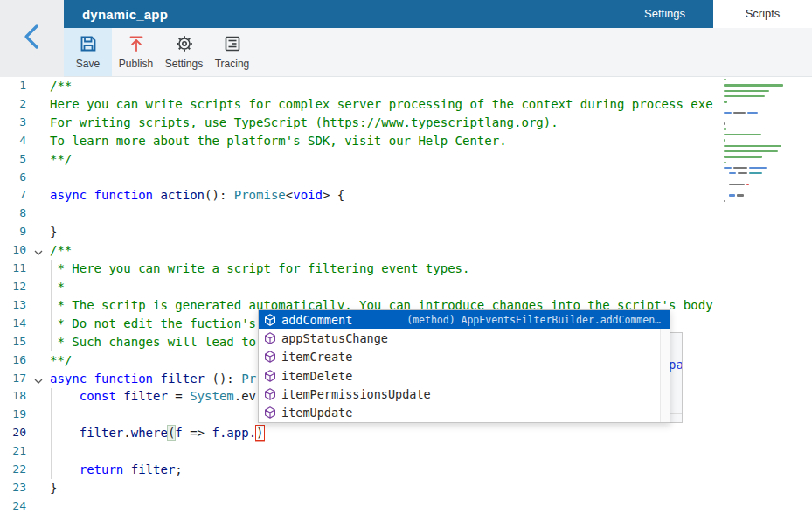  Describe the element at coordinates (13, 434) in the screenshot. I see `line-number: 20` at that location.